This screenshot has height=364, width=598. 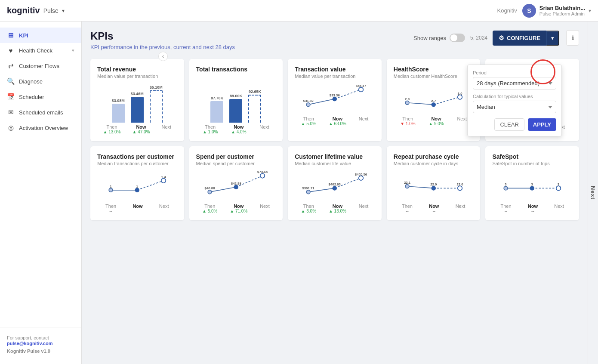 What do you see at coordinates (434, 183) in the screenshot?
I see `kpi-card-repeat-purchase-cycle: Repeat purchase cycle Median customer cy…` at bounding box center [434, 183].